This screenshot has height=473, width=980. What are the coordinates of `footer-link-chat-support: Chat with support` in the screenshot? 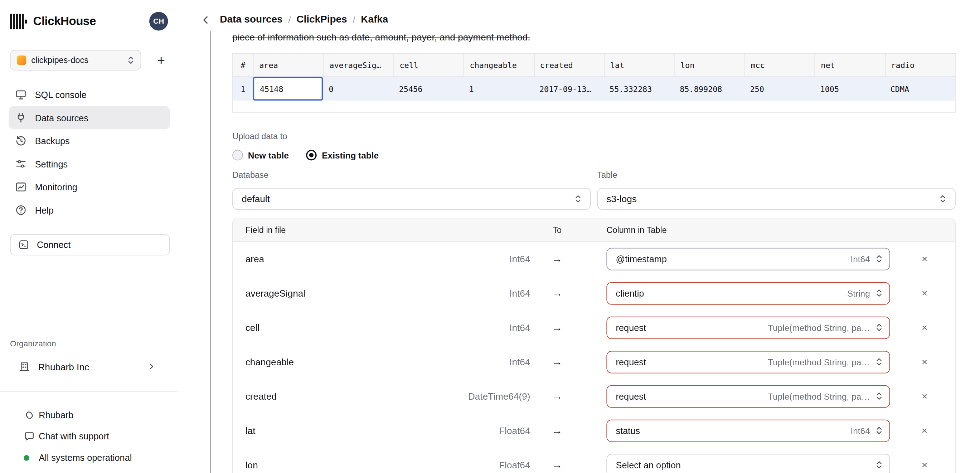 It's located at (96, 436).